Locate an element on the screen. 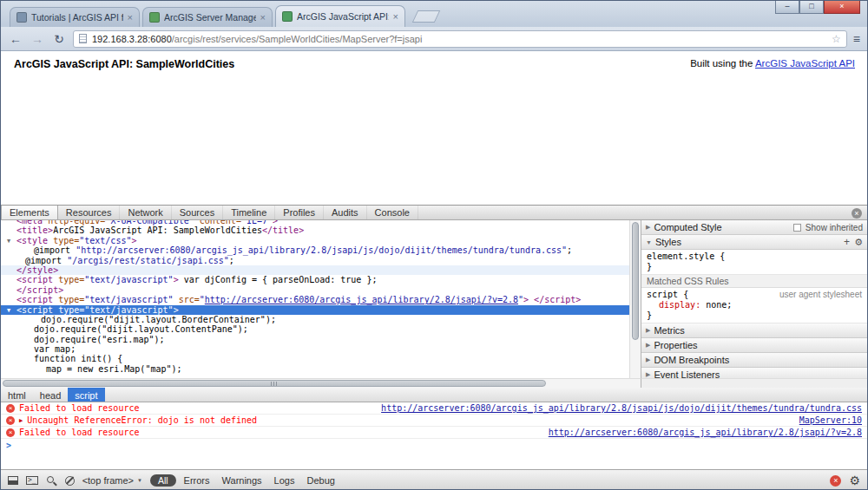  code-token: function init() { is located at coordinates (78, 359).